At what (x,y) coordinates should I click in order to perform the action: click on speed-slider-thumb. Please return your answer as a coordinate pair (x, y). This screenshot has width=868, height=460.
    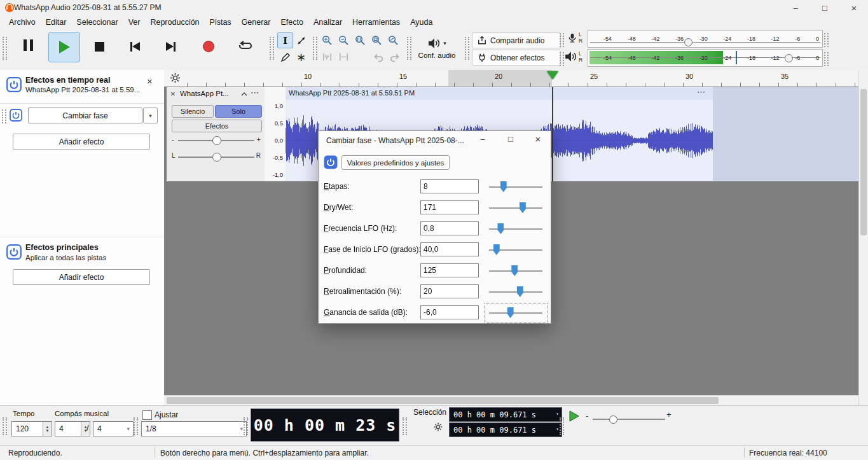
    Looking at the image, I should click on (613, 420).